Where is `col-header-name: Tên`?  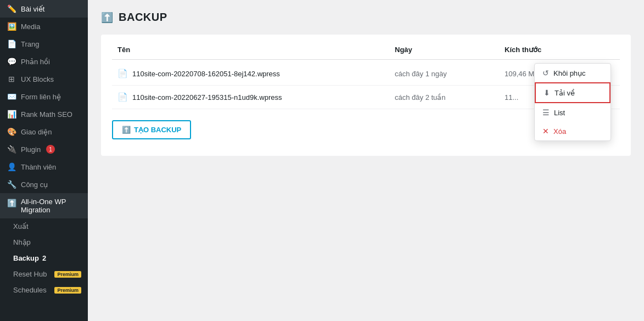
col-header-name: Tên is located at coordinates (256, 49).